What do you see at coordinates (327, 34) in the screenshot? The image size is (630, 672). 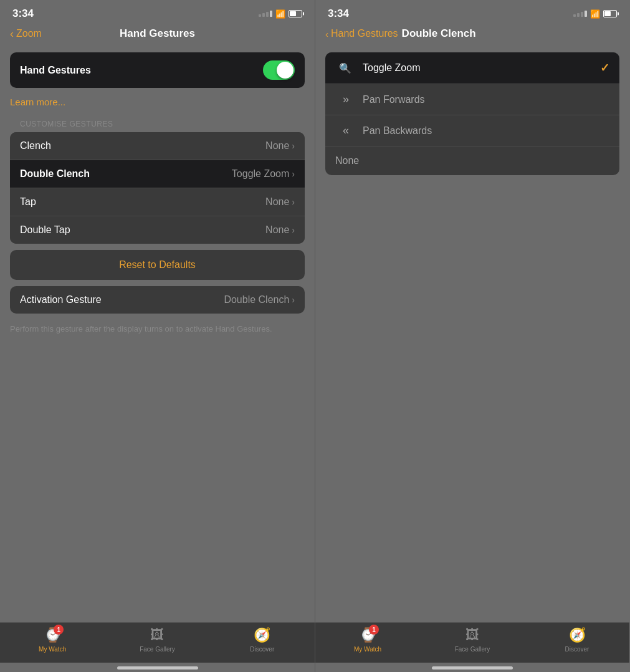 I see `chevron-left-icon-right: ‹` at bounding box center [327, 34].